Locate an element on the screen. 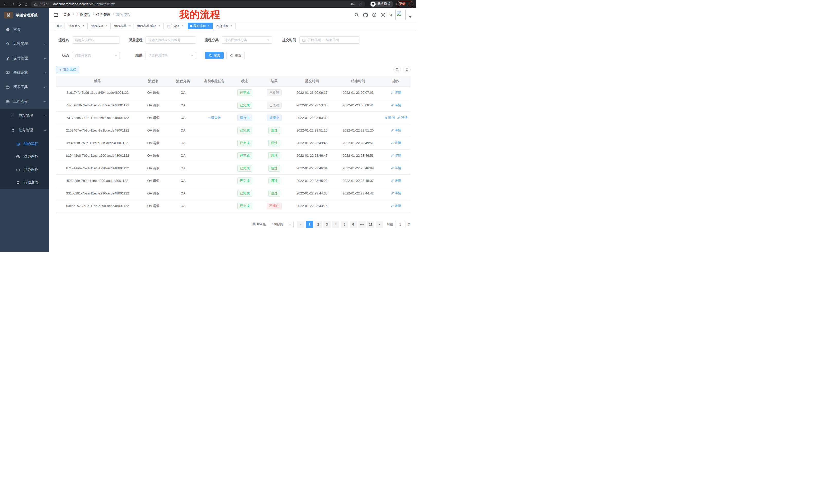 The image size is (832, 504). sidebar-item-task-mgmt: 任务管理 is located at coordinates (25, 130).